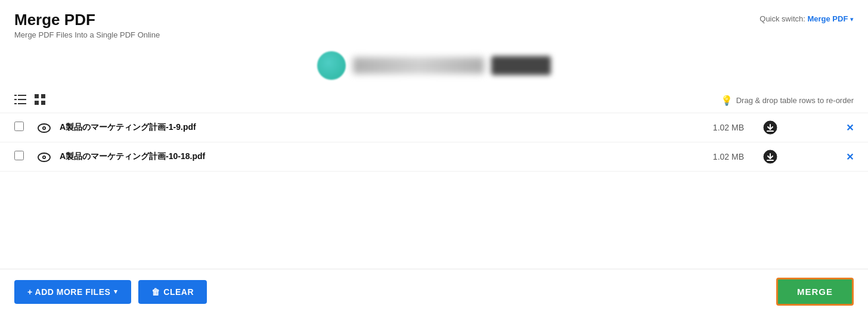 The width and height of the screenshot is (868, 314). What do you see at coordinates (331, 66) in the screenshot?
I see `banner-logo` at bounding box center [331, 66].